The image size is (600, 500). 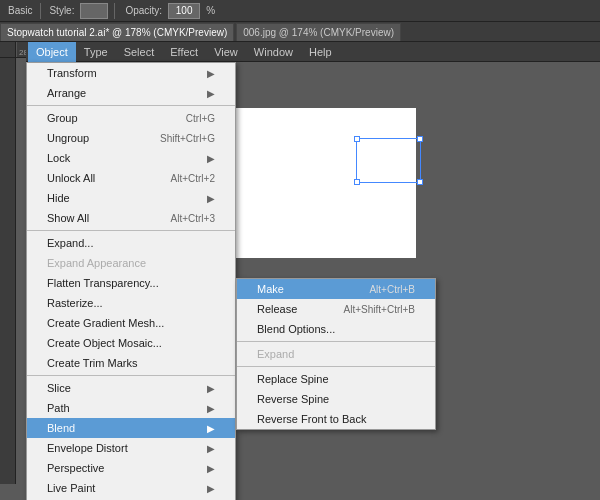 I want to click on blend-arrow: ▶, so click(x=211, y=428).